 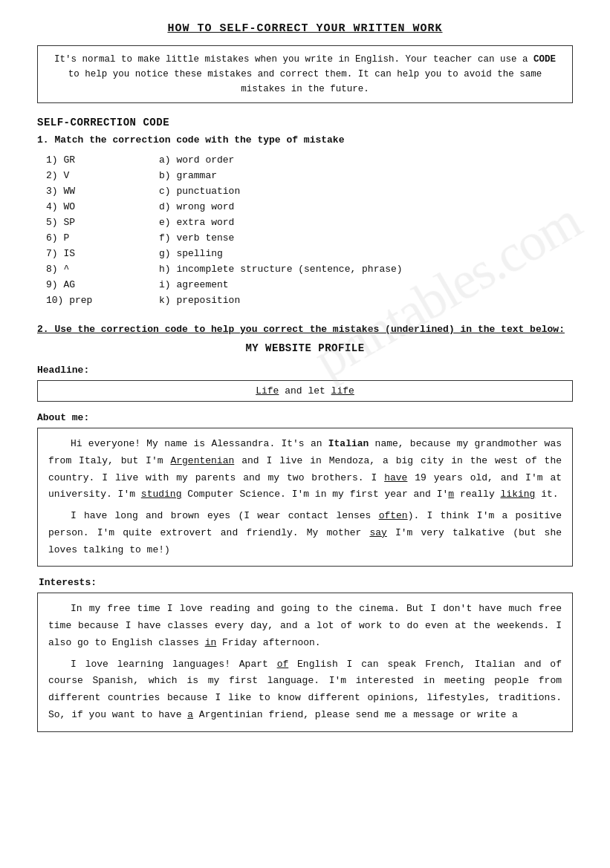 I want to click on instruction-2-post: ) in the text below:, so click(x=507, y=330).